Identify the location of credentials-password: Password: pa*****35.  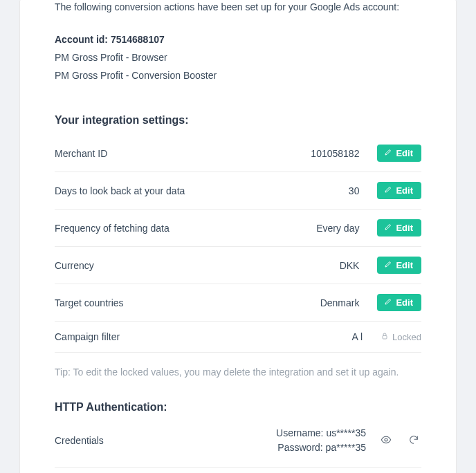
(321, 448).